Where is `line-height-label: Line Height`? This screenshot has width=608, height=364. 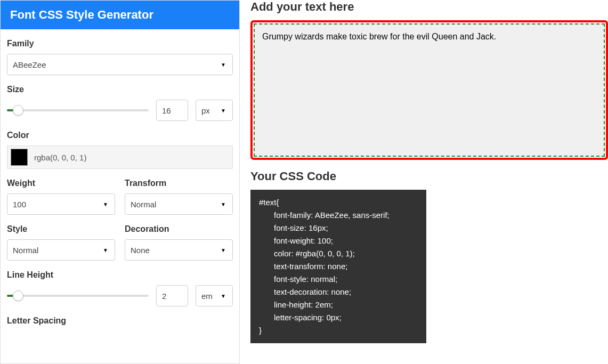 line-height-label: Line Height is located at coordinates (120, 275).